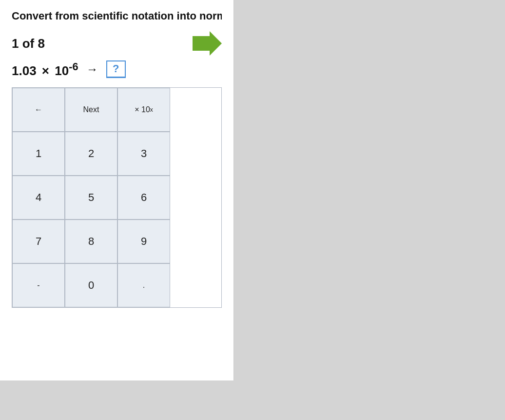 The width and height of the screenshot is (505, 420). Describe the element at coordinates (28, 44) in the screenshot. I see `progress-text: 1 of 8` at that location.